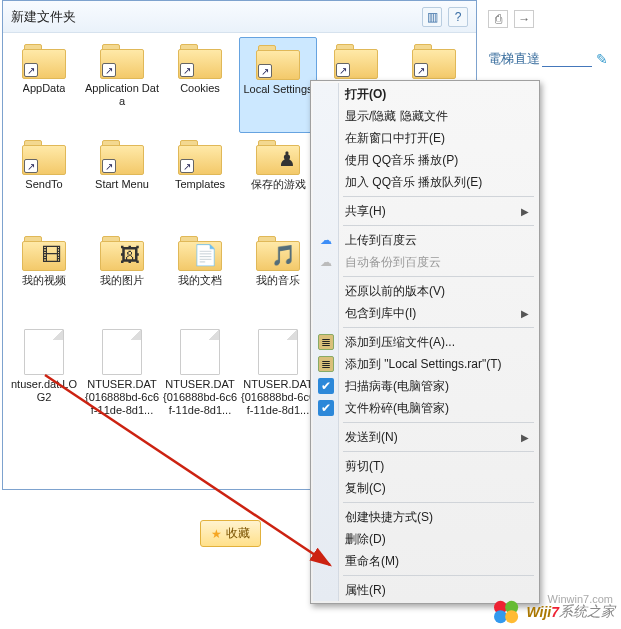 The width and height of the screenshot is (621, 629). Describe the element at coordinates (425, 138) in the screenshot. I see `context-menu-item: 在新窗口中打开(E)` at that location.